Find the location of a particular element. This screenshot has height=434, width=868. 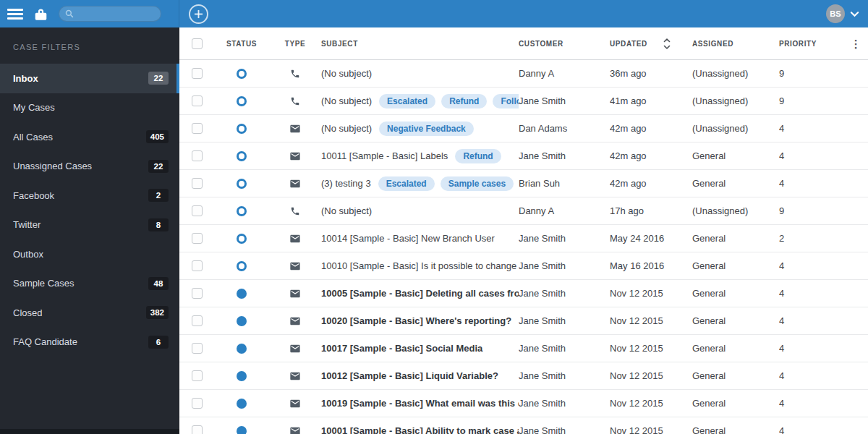

sidebar-item-closed: Closed382 is located at coordinates (90, 312).